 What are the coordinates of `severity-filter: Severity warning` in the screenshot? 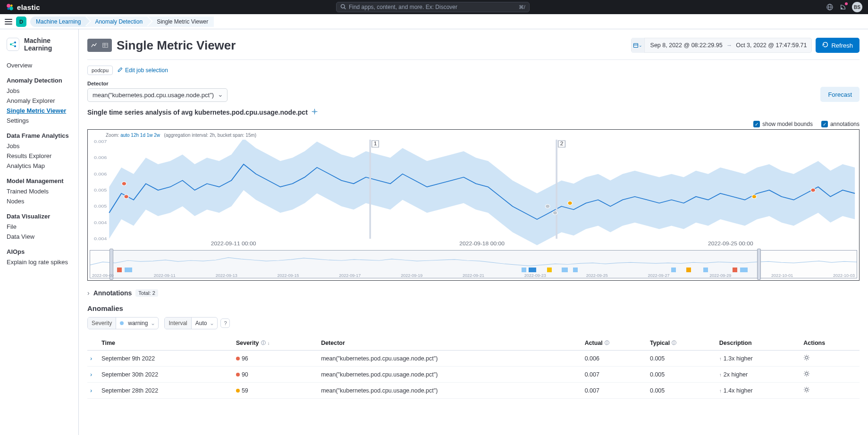 It's located at (123, 323).